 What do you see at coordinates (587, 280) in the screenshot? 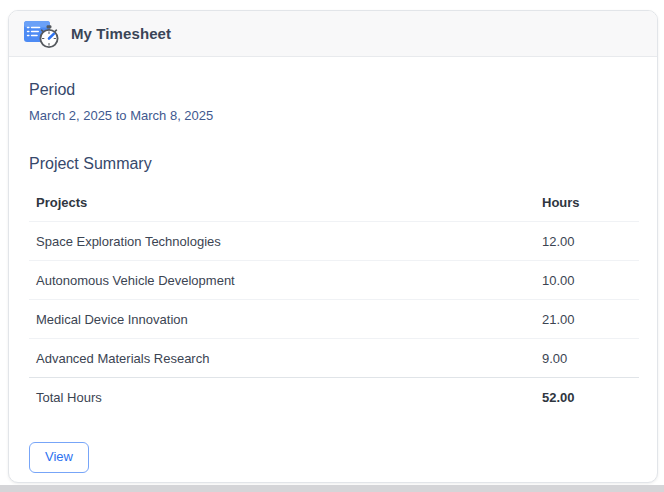
I see `hours-cell: 10.00` at bounding box center [587, 280].